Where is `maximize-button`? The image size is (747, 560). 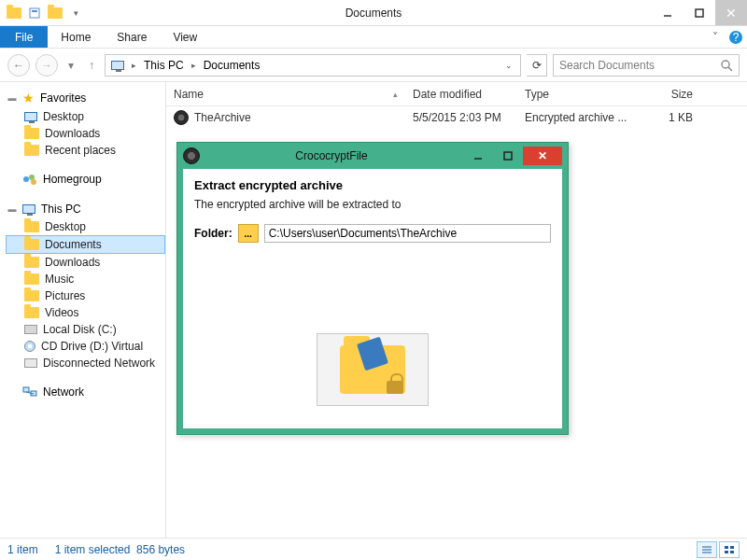
maximize-button is located at coordinates (699, 13).